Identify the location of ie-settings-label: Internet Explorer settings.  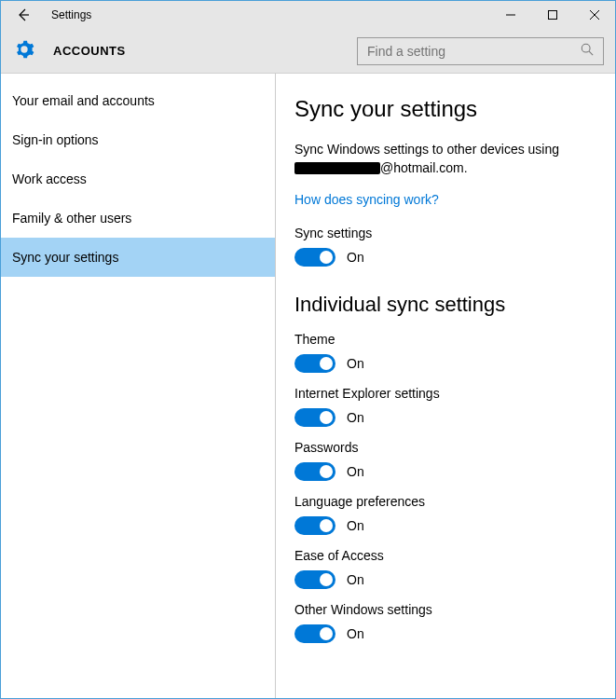
(445, 393).